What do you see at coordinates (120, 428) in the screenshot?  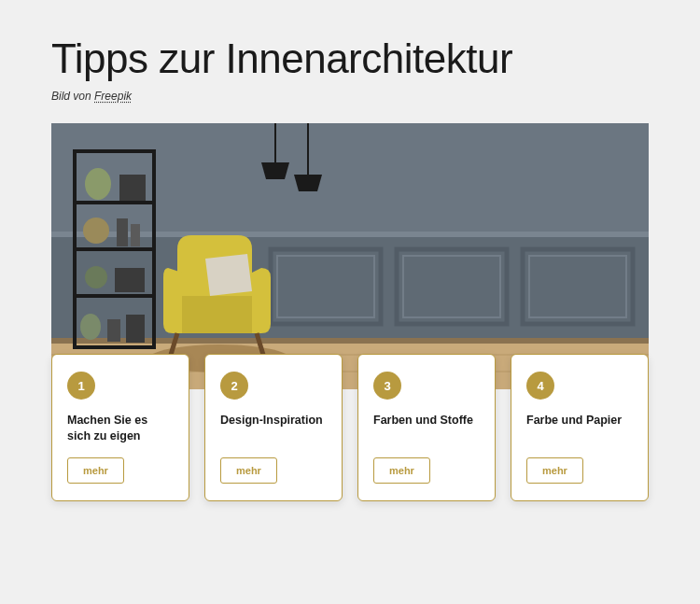 I see `card-title: Machen Sie es sich zu eigen` at bounding box center [120, 428].